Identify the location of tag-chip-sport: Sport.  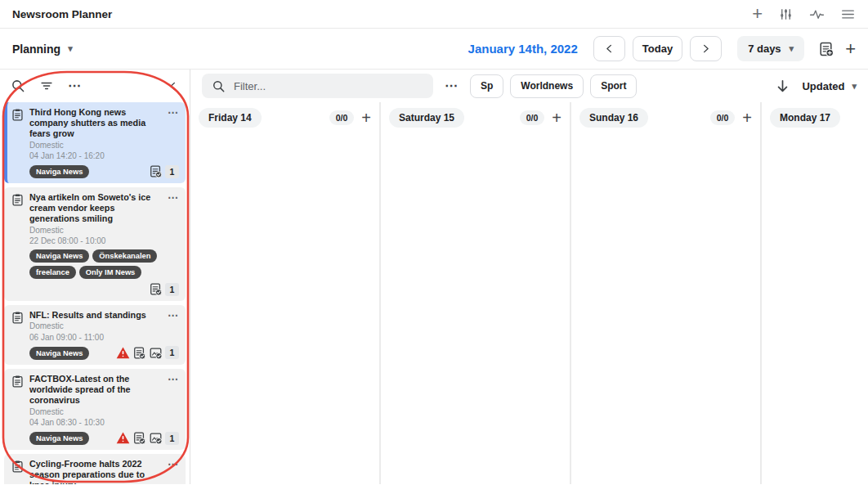
(613, 87).